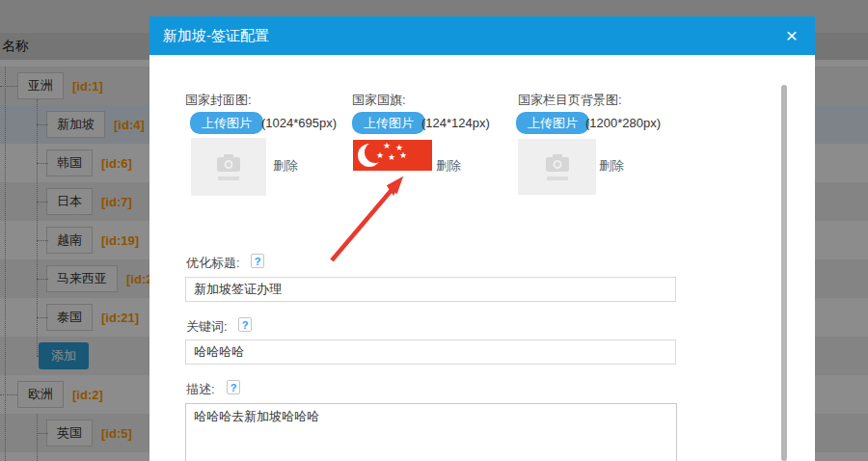  Describe the element at coordinates (216, 37) in the screenshot. I see `modal-title: 新加坡-签证配置` at that location.